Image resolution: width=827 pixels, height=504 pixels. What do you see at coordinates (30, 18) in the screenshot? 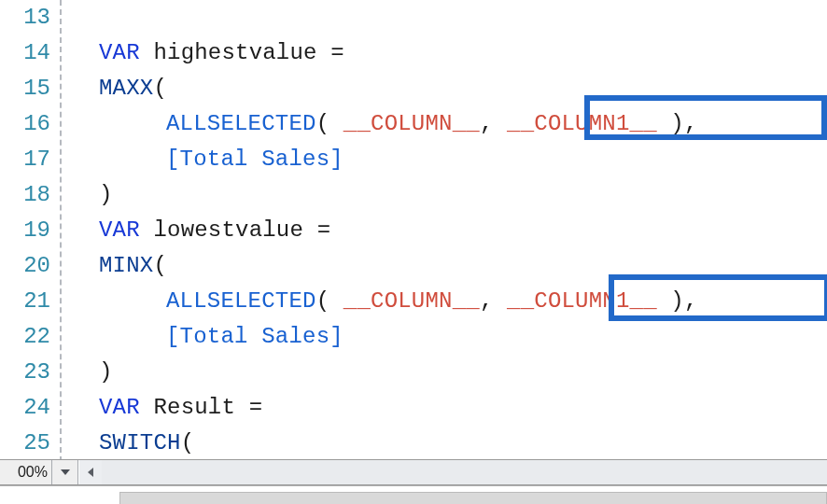
I see `line-number: 13` at bounding box center [30, 18].